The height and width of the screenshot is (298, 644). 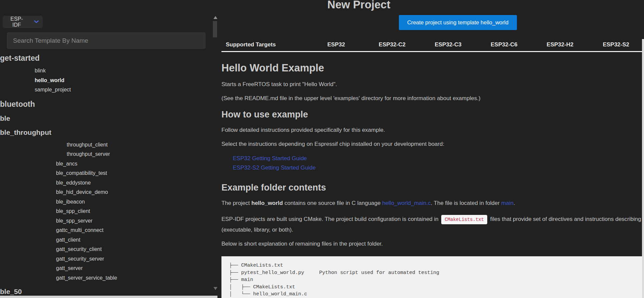 What do you see at coordinates (122, 71) in the screenshot?
I see `tree-item: blink` at bounding box center [122, 71].